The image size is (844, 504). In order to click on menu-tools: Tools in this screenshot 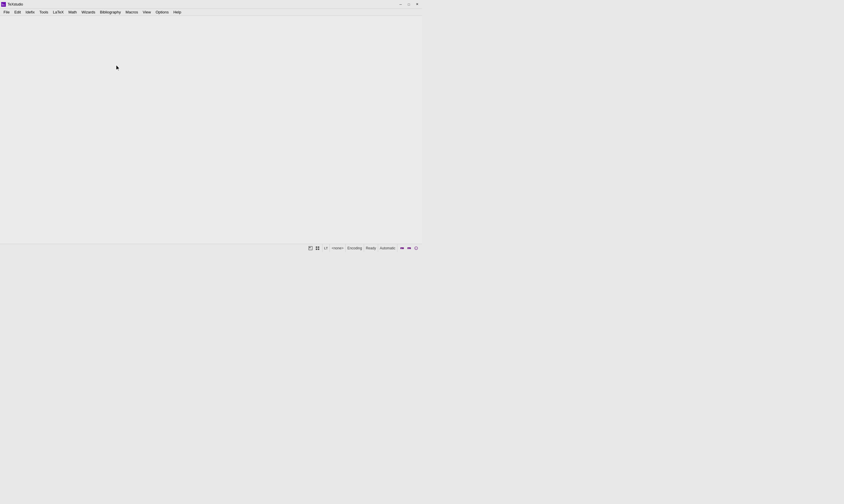, I will do `click(44, 12)`.